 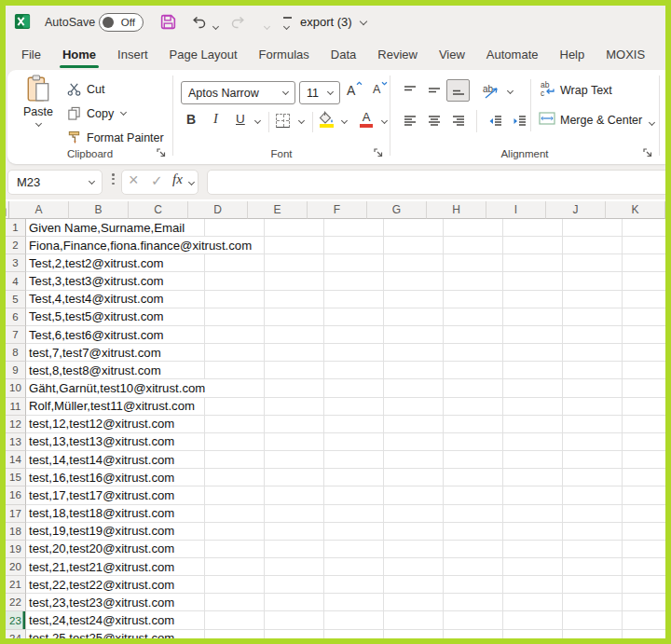 I want to click on alignment-dialog-launcher-icon, so click(x=648, y=153).